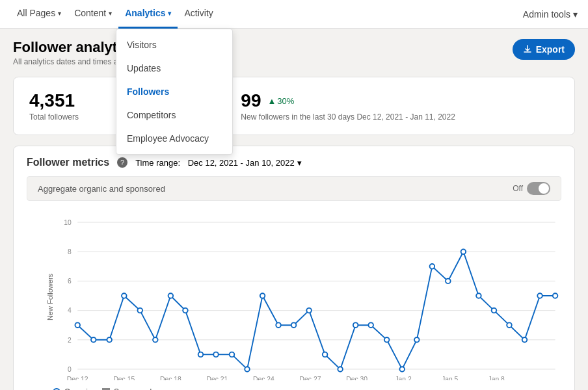 This screenshot has width=588, height=390. What do you see at coordinates (272, 101) in the screenshot?
I see `growth-arrow-icon: ▲` at bounding box center [272, 101].